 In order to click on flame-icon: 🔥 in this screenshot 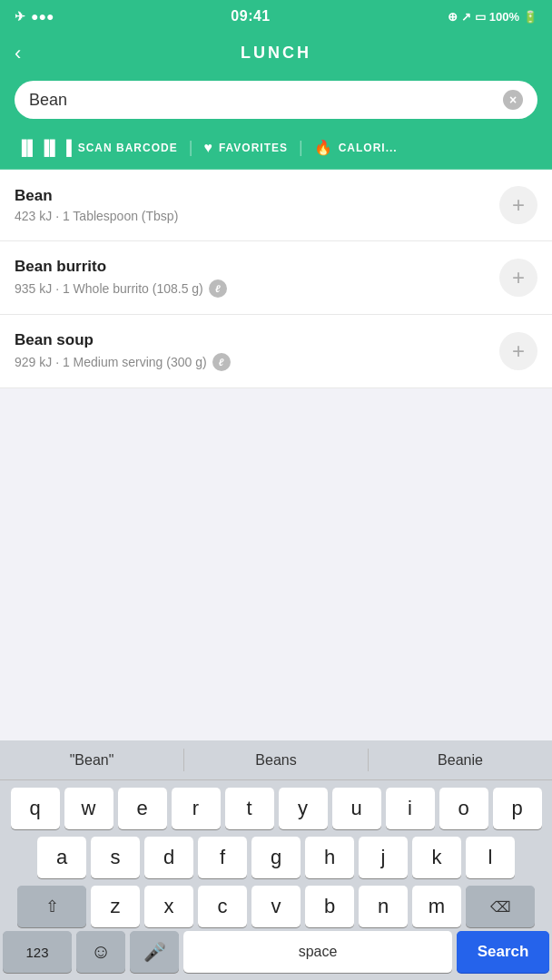, I will do `click(323, 147)`.